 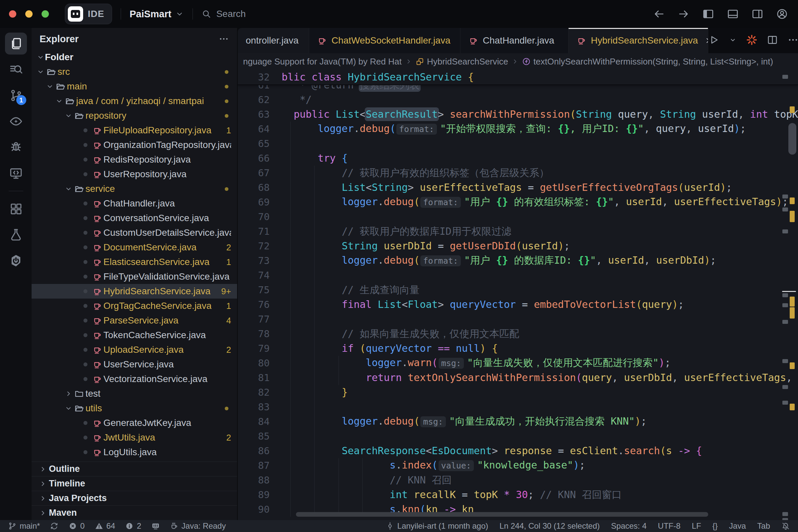 What do you see at coordinates (715, 526) in the screenshot?
I see `status-item-{}: {}` at bounding box center [715, 526].